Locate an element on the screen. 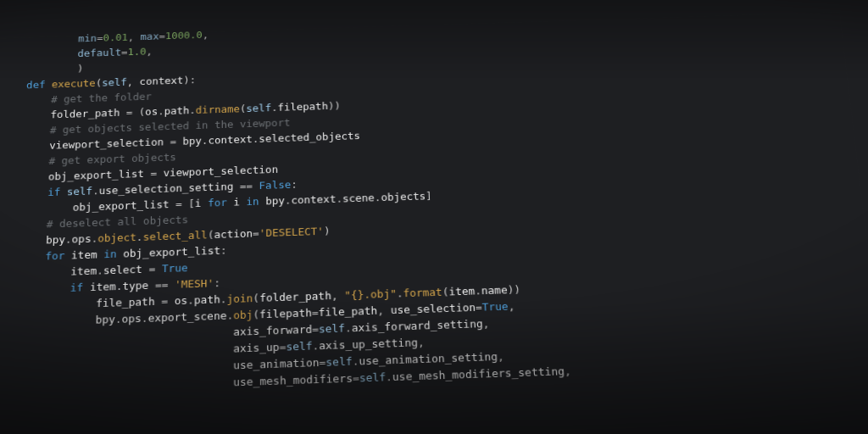 Image resolution: width=868 pixels, height=434 pixels. token-fn: select_all is located at coordinates (175, 236).